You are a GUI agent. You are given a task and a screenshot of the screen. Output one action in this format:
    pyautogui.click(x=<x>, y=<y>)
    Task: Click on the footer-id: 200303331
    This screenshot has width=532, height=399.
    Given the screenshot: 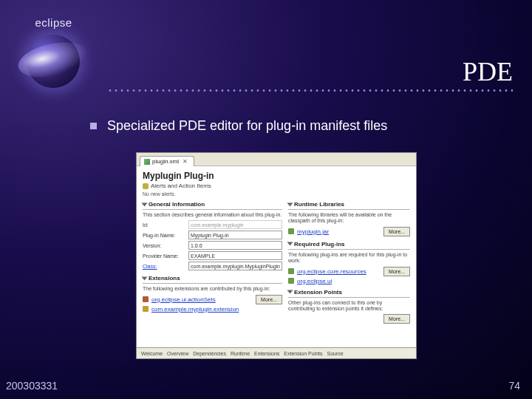 What is the action you would take?
    pyautogui.click(x=32, y=386)
    